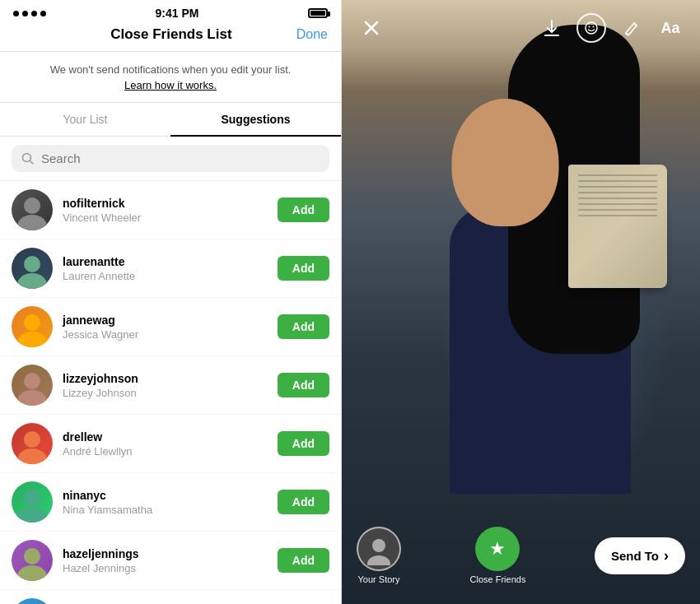 The height and width of the screenshot is (604, 700). Describe the element at coordinates (520, 559) in the screenshot. I see `story-bottom-bar: Your Story ★ Close Friends Send To ›` at that location.